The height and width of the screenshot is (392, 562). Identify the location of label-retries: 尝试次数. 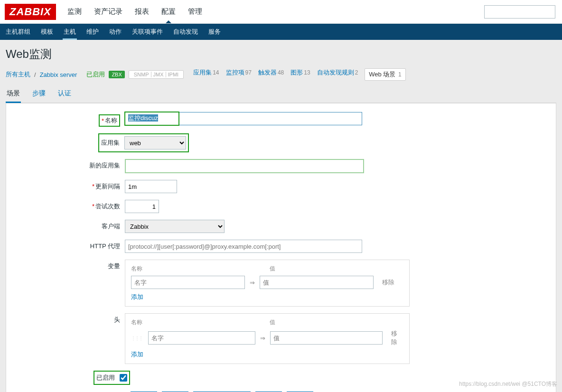
(108, 206).